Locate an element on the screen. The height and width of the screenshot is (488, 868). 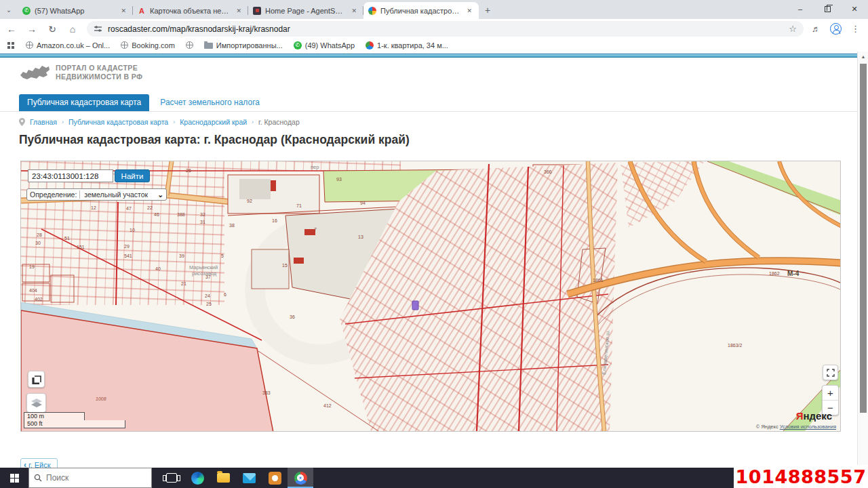
apps-grid-icon is located at coordinates (11, 45).